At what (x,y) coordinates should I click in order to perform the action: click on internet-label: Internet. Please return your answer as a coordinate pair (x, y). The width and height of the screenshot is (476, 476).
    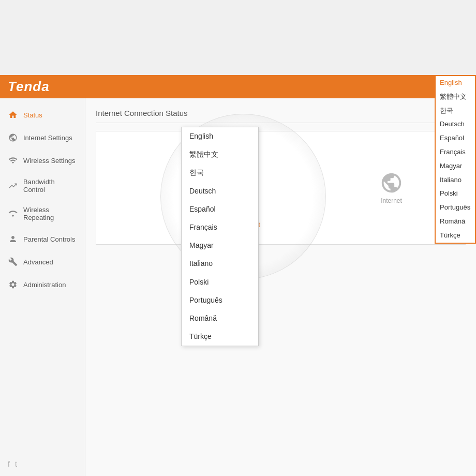
    Looking at the image, I should click on (391, 201).